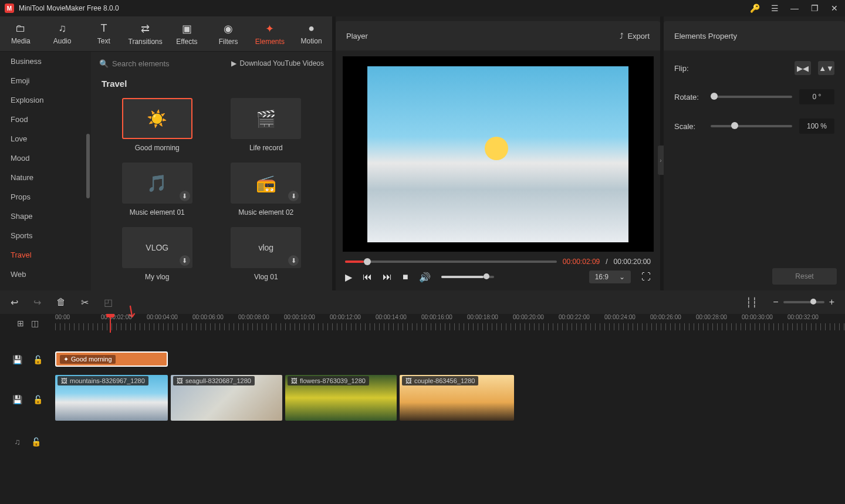  What do you see at coordinates (776, 302) in the screenshot?
I see `zoom-out-button: −` at bounding box center [776, 302].